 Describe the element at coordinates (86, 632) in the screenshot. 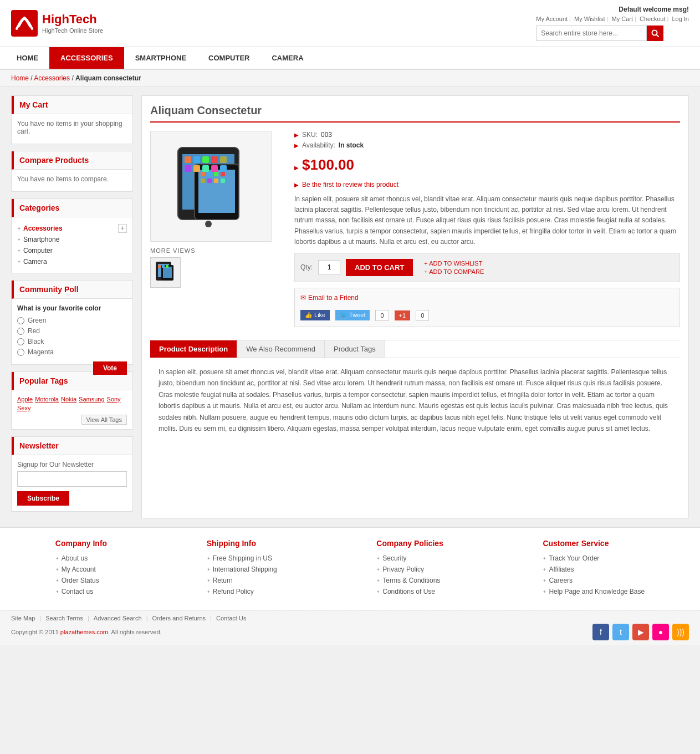

I see `footer-copyright: Copyright © 2011 plazathemes.com. All ri…` at that location.